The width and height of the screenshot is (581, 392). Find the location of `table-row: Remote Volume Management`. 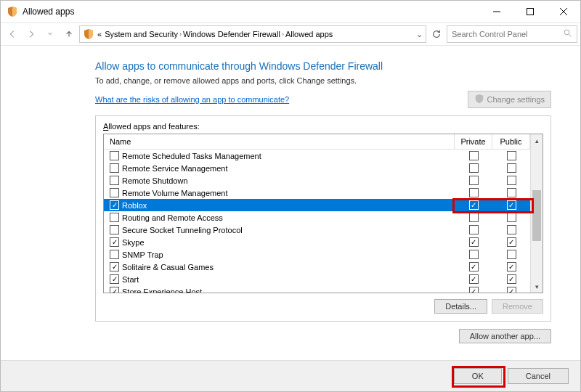

table-row: Remote Volume Management is located at coordinates (317, 193).